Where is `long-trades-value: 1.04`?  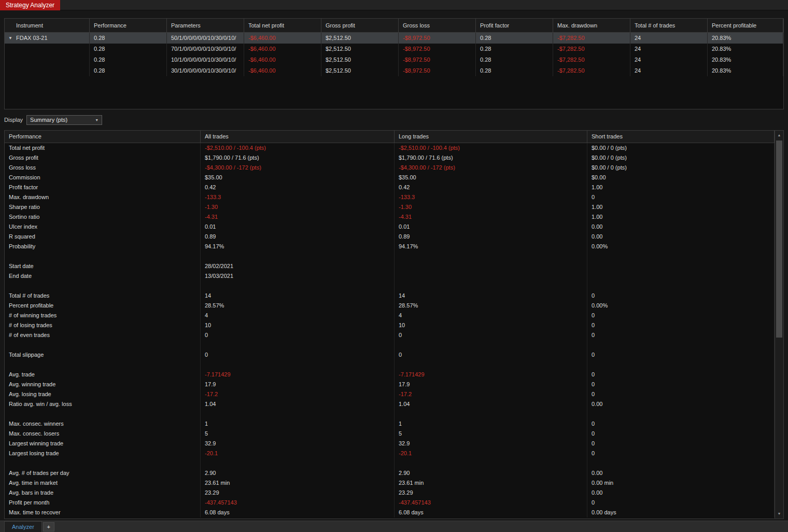
long-trades-value: 1.04 is located at coordinates (491, 404).